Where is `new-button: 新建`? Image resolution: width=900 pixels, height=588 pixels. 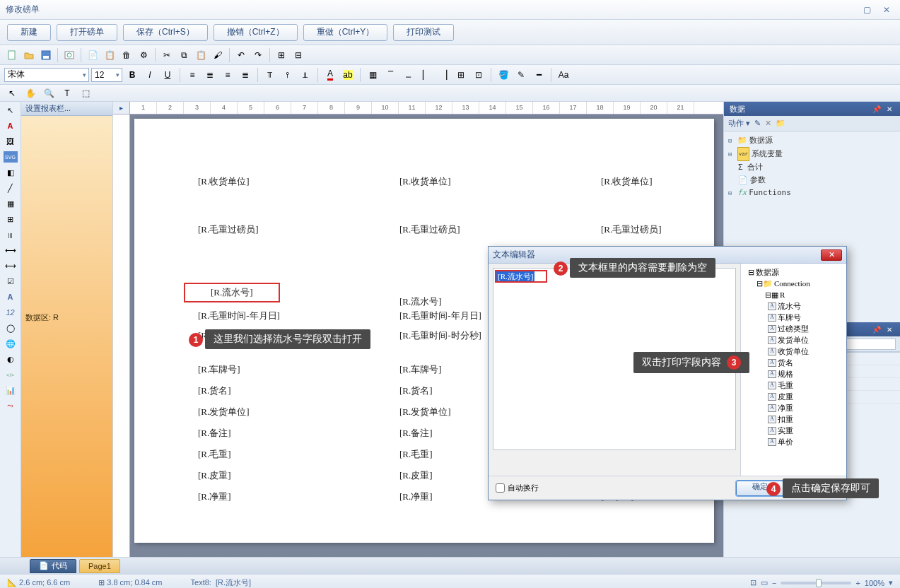
new-button: 新建 is located at coordinates (29, 33).